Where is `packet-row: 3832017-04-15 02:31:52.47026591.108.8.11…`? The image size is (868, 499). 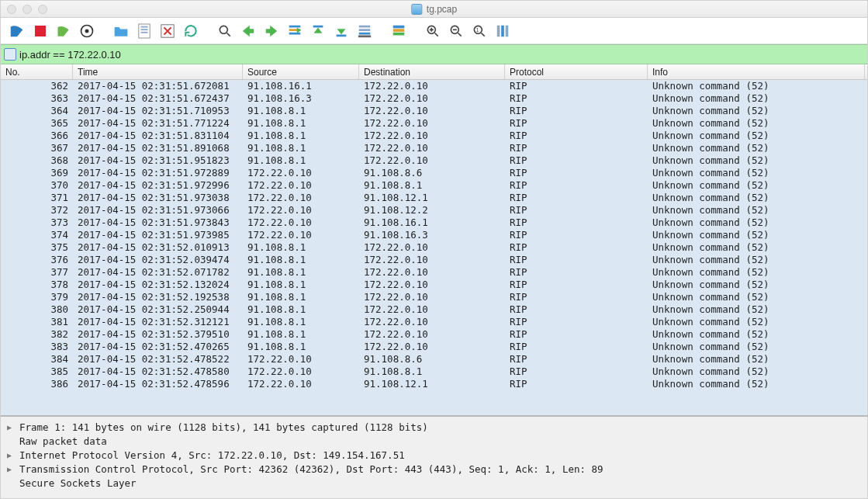 packet-row: 3832017-04-15 02:31:52.47026591.108.8.11… is located at coordinates (434, 347).